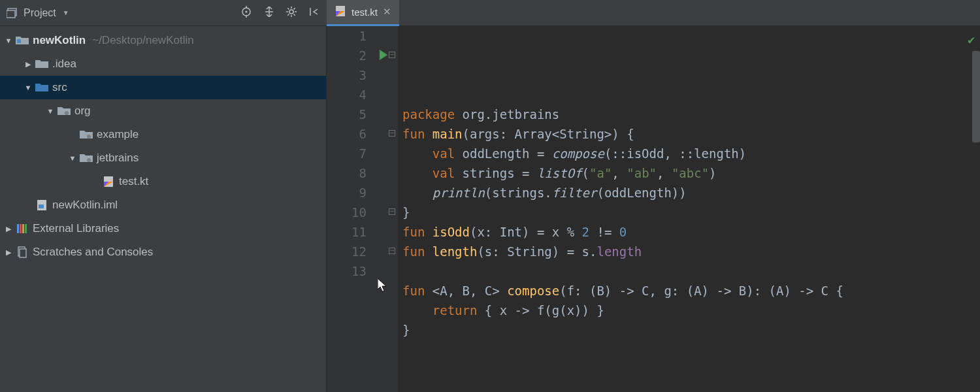  I want to click on project-view-icon, so click(13, 13).